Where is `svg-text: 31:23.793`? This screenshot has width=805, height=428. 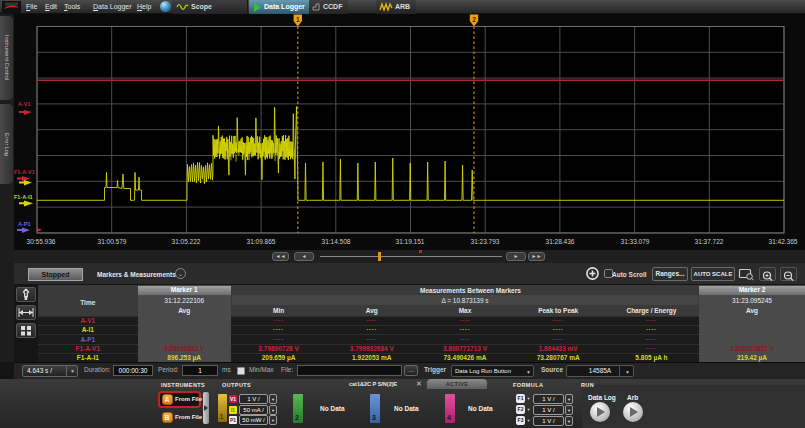
svg-text: 31:23.793 is located at coordinates (486, 242).